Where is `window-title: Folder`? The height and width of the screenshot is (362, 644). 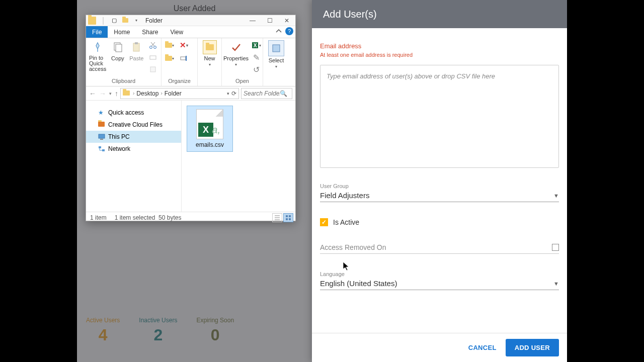 window-title: Folder is located at coordinates (154, 21).